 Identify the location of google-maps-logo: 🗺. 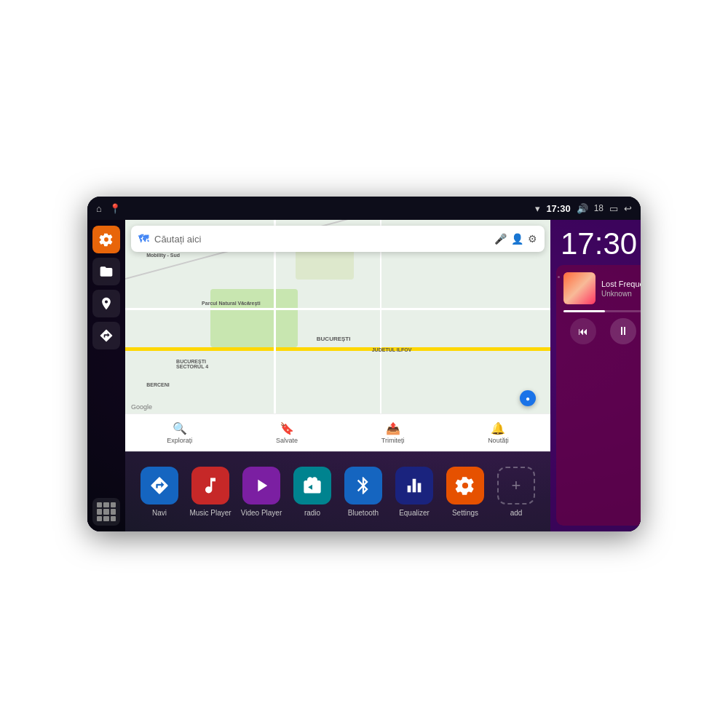
(143, 239).